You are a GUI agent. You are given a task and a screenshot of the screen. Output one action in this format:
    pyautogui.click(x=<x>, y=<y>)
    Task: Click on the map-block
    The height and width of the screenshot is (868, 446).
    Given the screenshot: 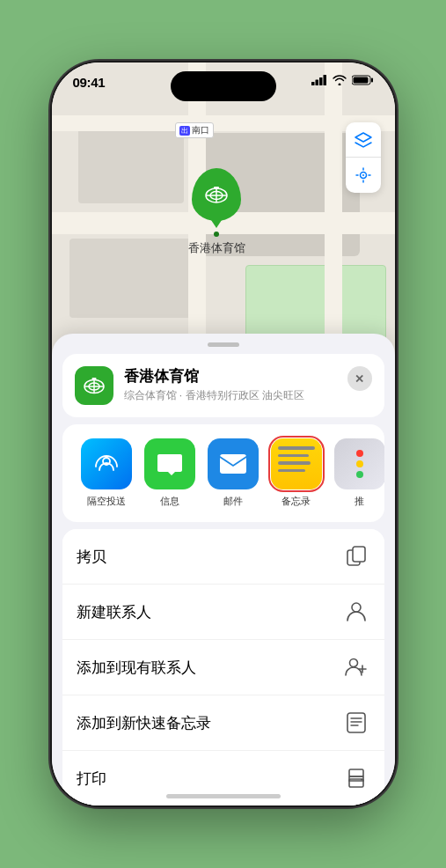 What is the action you would take?
    pyautogui.click(x=131, y=278)
    